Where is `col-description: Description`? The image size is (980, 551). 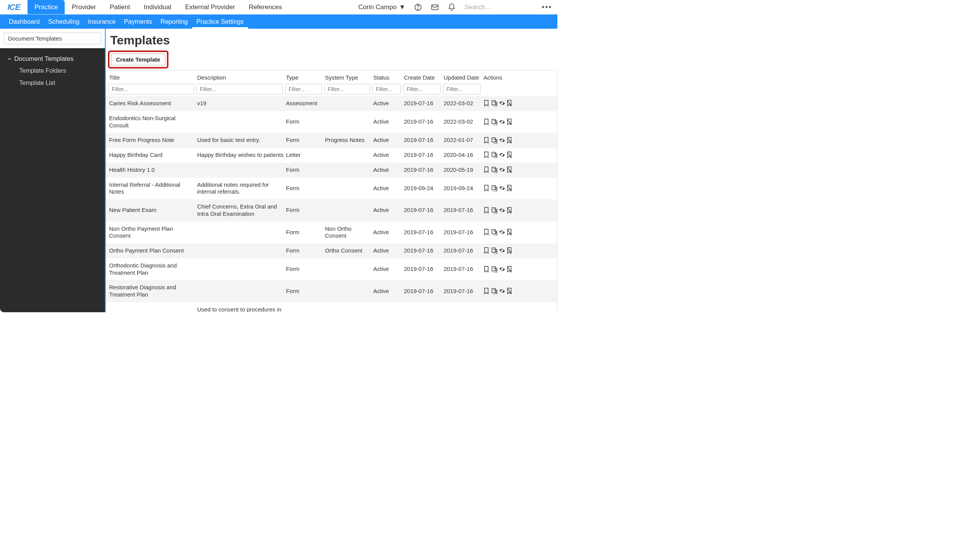 col-description: Description is located at coordinates (241, 77).